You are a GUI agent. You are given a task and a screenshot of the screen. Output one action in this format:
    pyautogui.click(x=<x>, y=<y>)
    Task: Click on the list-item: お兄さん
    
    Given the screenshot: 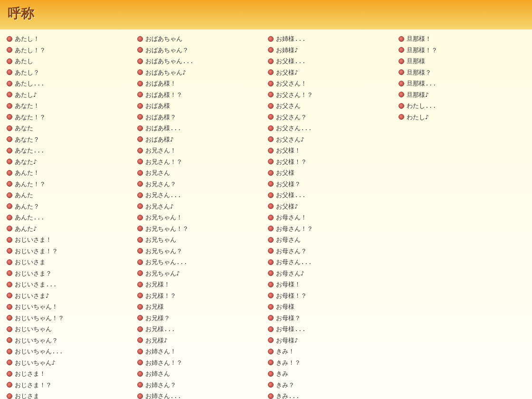 What is the action you would take?
    pyautogui.click(x=200, y=173)
    